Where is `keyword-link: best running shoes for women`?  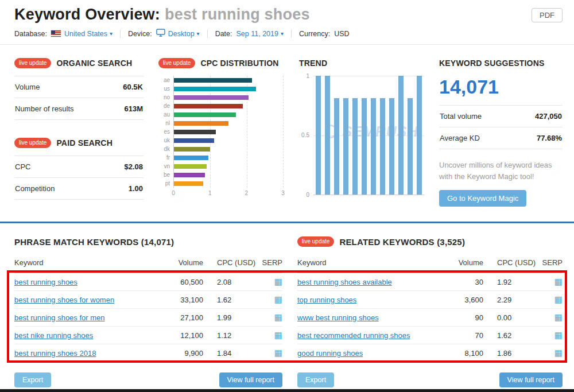 keyword-link: best running shoes for women is located at coordinates (64, 300).